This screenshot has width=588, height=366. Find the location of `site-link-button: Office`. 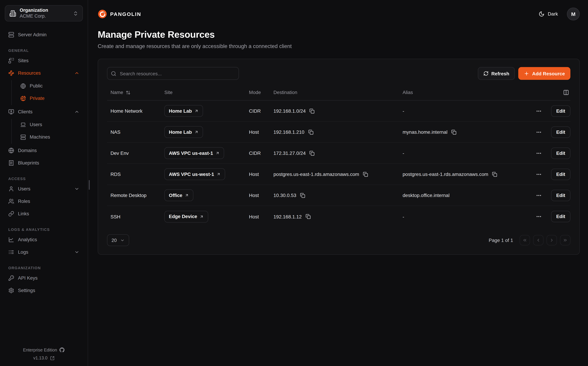

site-link-button: Office is located at coordinates (179, 195).